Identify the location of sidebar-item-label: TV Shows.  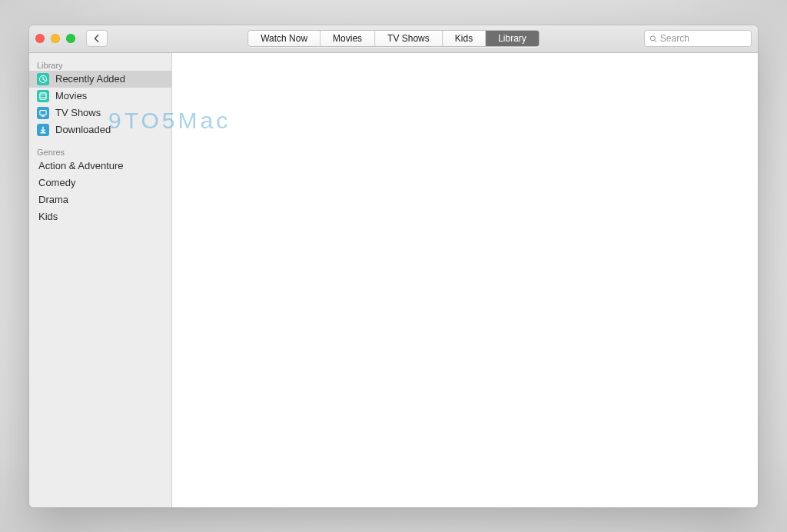
(78, 112).